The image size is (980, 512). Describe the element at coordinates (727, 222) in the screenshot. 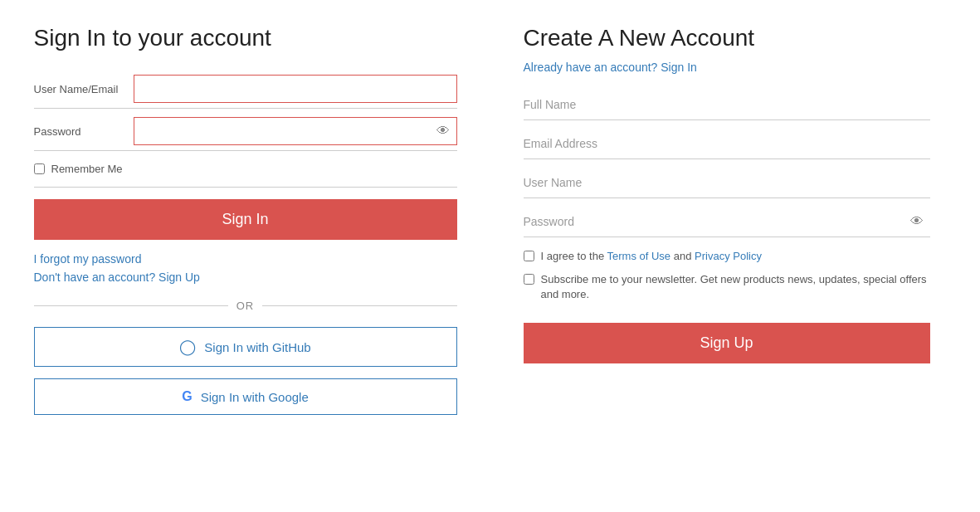

I see `new-password-wrapper: 👁` at that location.